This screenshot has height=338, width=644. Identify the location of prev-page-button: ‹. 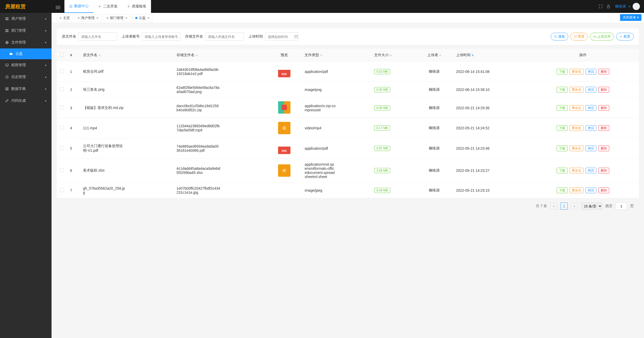
(554, 206).